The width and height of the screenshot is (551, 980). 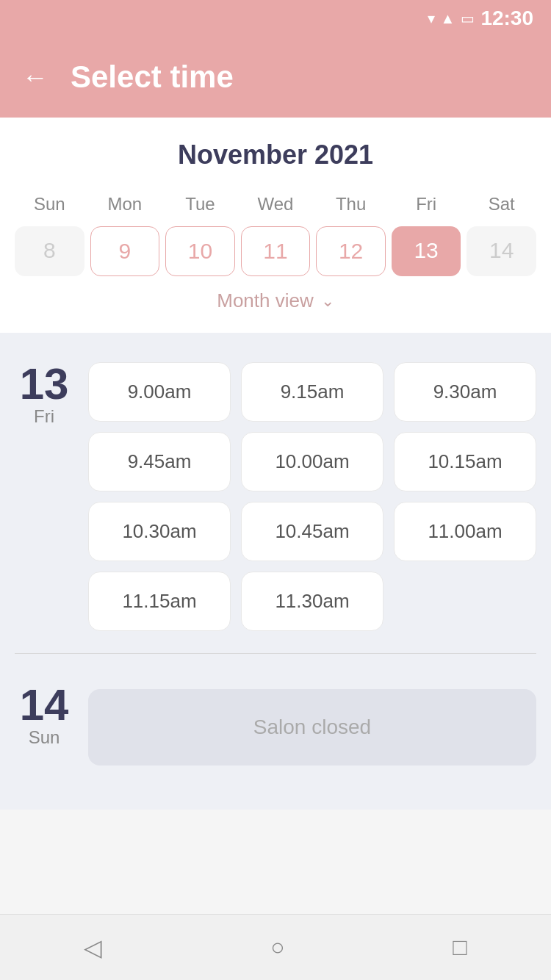 I want to click on signal-icon: ▲, so click(x=448, y=19).